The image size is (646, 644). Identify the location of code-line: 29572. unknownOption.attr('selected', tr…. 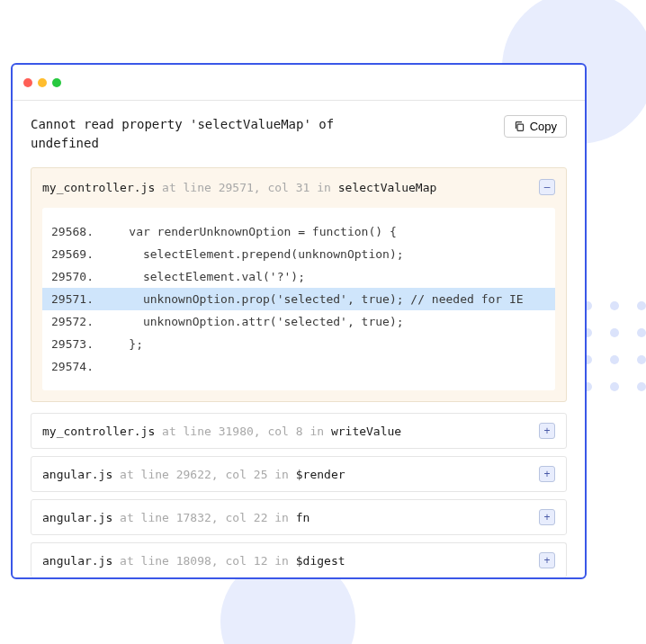
(299, 322).